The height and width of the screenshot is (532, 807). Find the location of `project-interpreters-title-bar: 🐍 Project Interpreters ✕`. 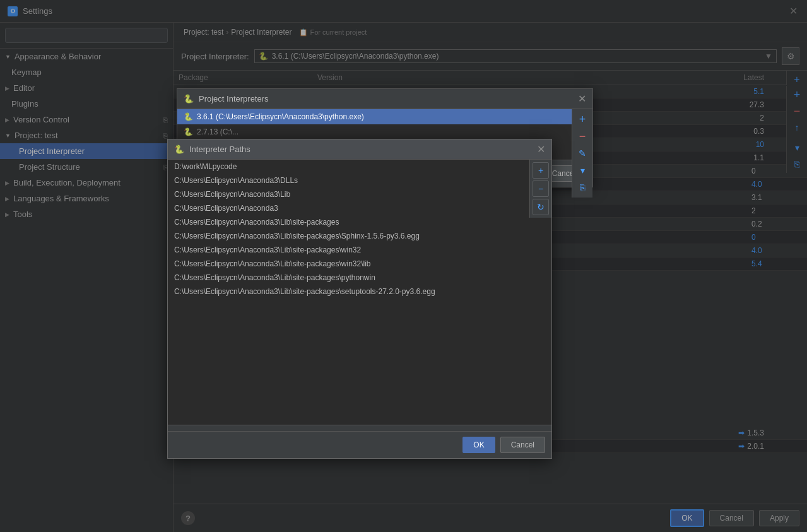

project-interpreters-title-bar: 🐍 Project Interpreters ✕ is located at coordinates (385, 99).